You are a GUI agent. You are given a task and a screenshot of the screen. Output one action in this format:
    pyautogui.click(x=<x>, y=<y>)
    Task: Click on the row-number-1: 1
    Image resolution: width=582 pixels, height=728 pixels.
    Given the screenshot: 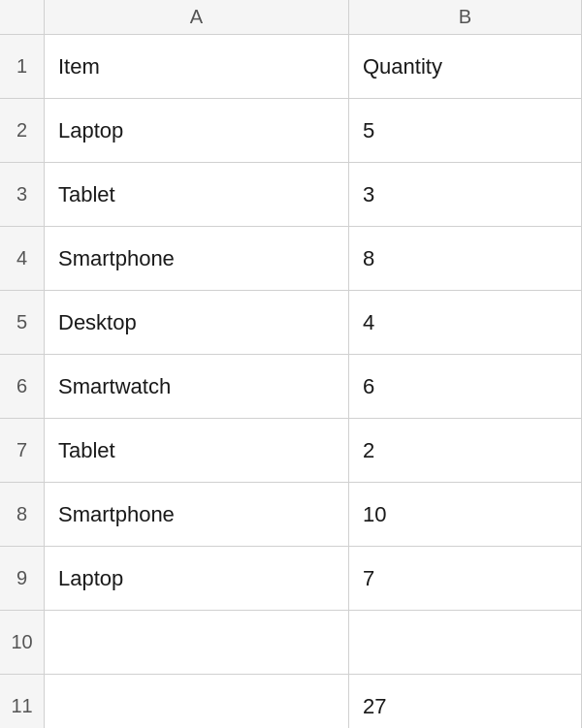 What is the action you would take?
    pyautogui.click(x=22, y=66)
    